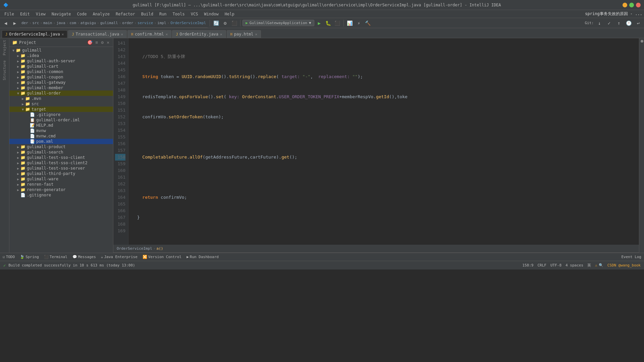 The width and height of the screenshot is (644, 362). What do you see at coordinates (61, 147) in the screenshot?
I see `tree-item-product: ▶ 📁 gulimall-product` at bounding box center [61, 147].